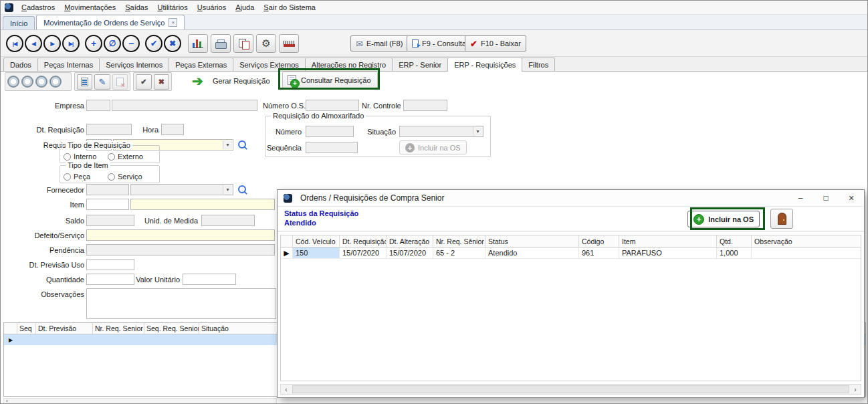 The width and height of the screenshot is (868, 404). What do you see at coordinates (410, 253) in the screenshot?
I see `cell-dt-alteracao: 15/07/2020` at bounding box center [410, 253].